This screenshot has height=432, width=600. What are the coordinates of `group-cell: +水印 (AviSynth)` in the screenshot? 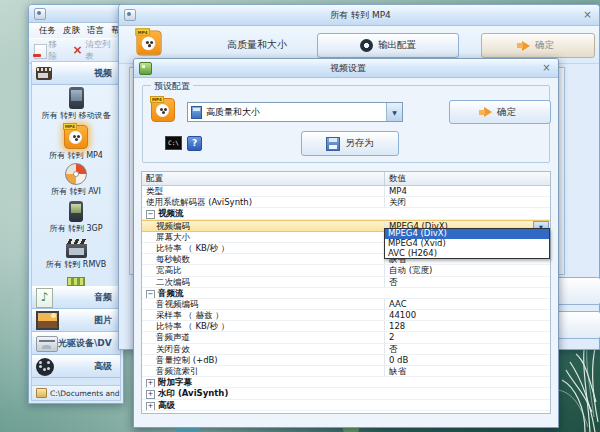 It's located at (346, 393).